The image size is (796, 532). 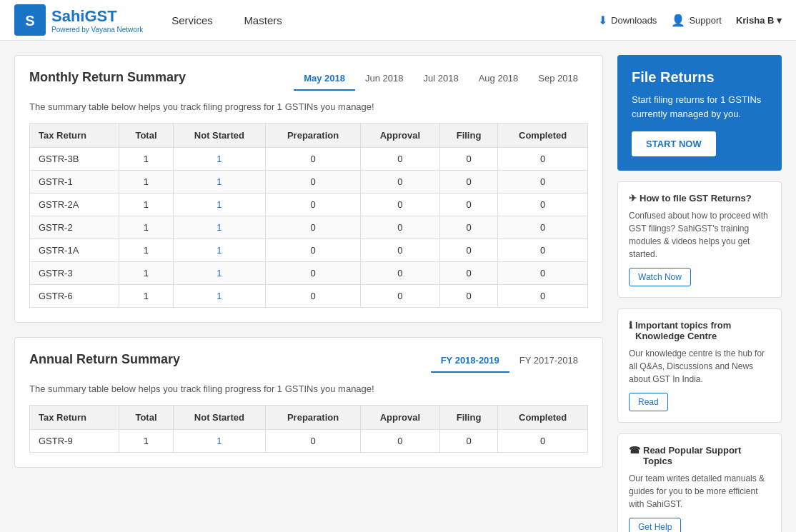 I want to click on watch-now-button: Watch Now, so click(x=660, y=277).